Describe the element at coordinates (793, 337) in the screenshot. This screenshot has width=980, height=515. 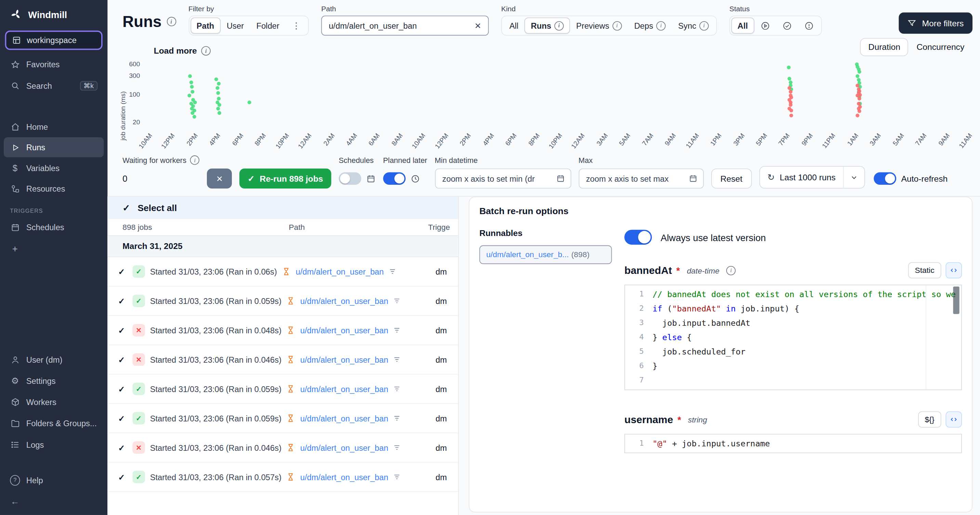
I see `bannedat-code-editor: 1// bannedAt does not exist on all versi…` at that location.